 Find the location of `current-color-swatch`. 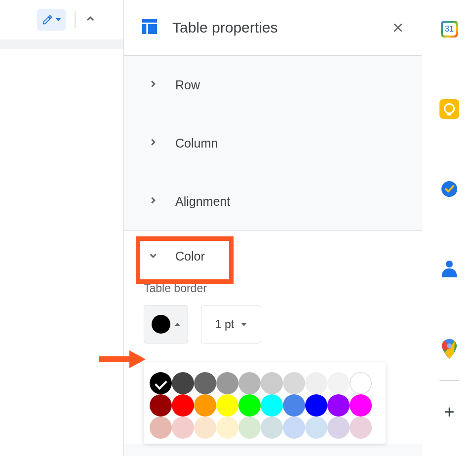

current-color-swatch is located at coordinates (161, 324).